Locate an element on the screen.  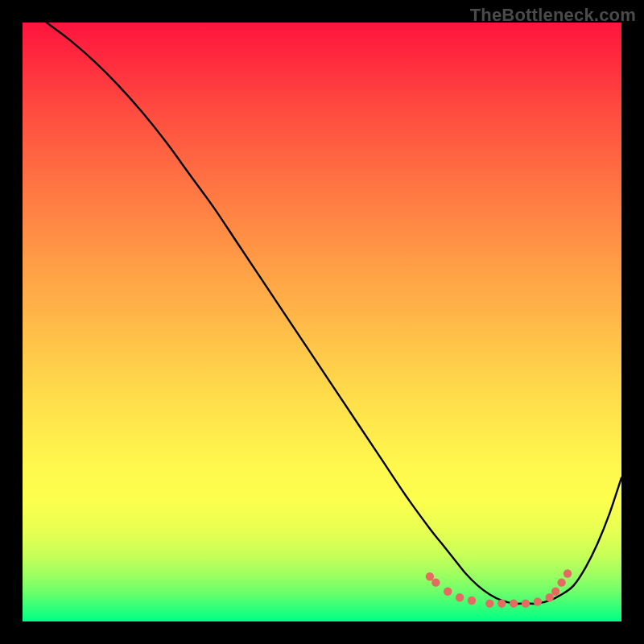
highlight-dots is located at coordinates (499, 588).